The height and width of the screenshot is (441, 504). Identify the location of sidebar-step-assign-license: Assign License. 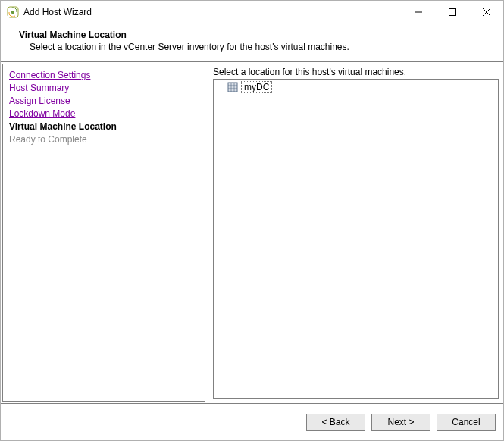
(104, 102).